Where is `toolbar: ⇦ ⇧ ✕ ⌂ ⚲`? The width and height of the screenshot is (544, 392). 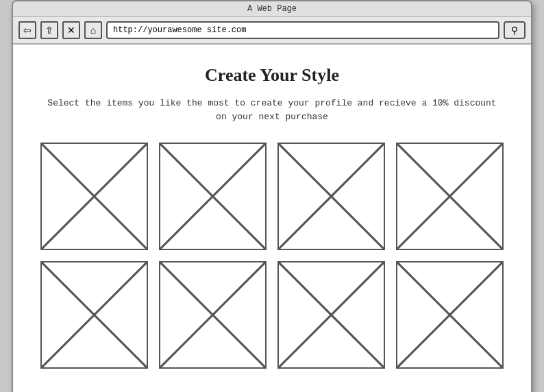 toolbar: ⇦ ⇧ ✕ ⌂ ⚲ is located at coordinates (272, 31).